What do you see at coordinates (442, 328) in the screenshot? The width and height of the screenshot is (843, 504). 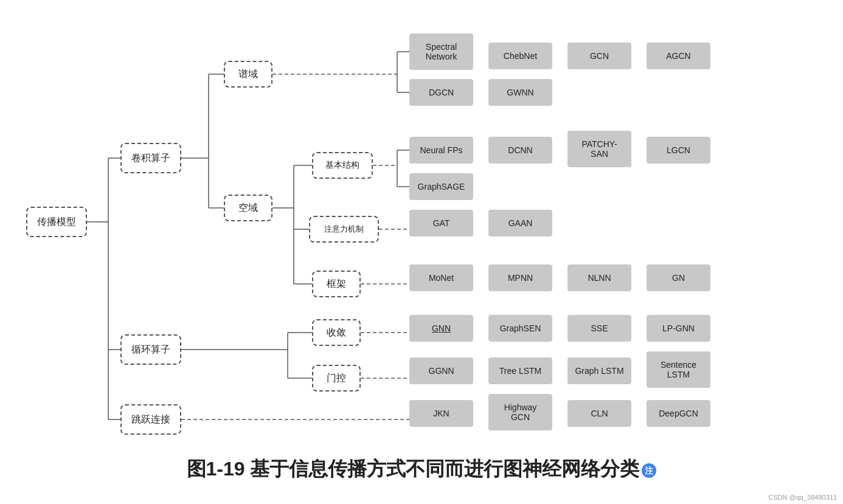 I see `box-gnn: GNN` at bounding box center [442, 328].